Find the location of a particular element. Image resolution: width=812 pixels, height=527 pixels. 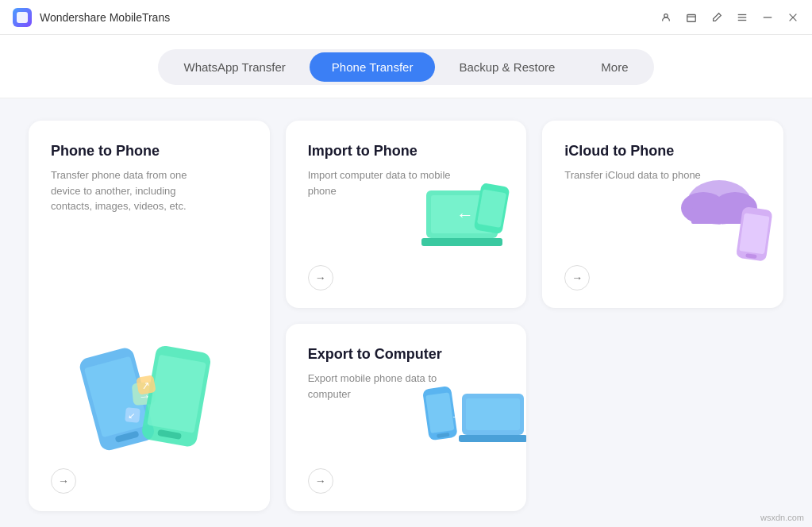

icloud-illustration: ↓ is located at coordinates (723, 214).